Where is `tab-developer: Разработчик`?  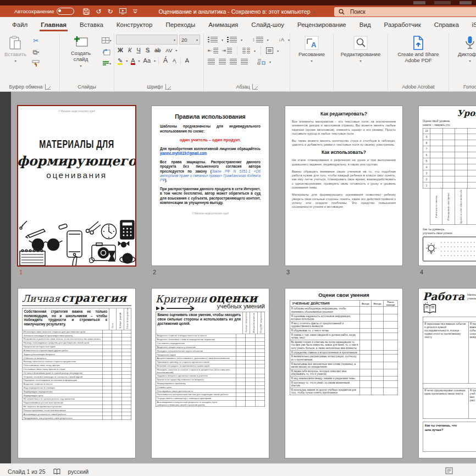 tab-developer: Разработчик is located at coordinates (402, 25).